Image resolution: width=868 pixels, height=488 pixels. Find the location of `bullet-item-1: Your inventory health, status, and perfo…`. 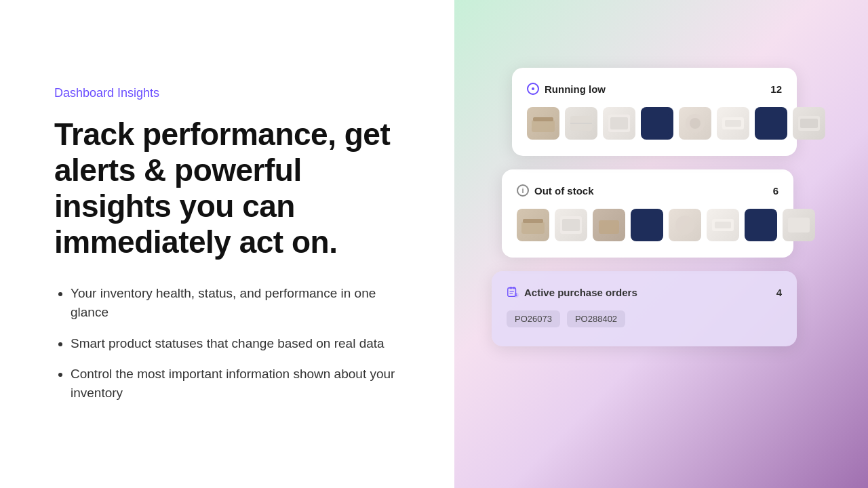

bullet-item-1: Your inventory health, status, and perfo… is located at coordinates (235, 302).